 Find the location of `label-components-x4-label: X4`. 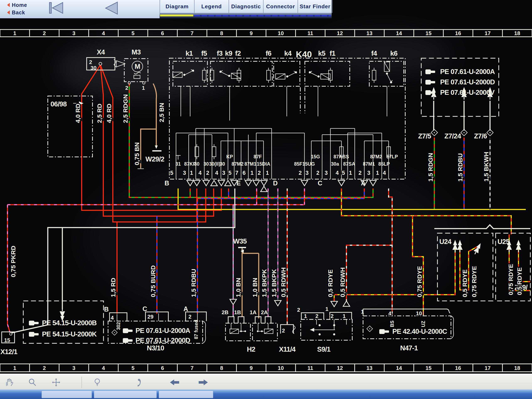

label-components-x4-label: X4 is located at coordinates (101, 52).